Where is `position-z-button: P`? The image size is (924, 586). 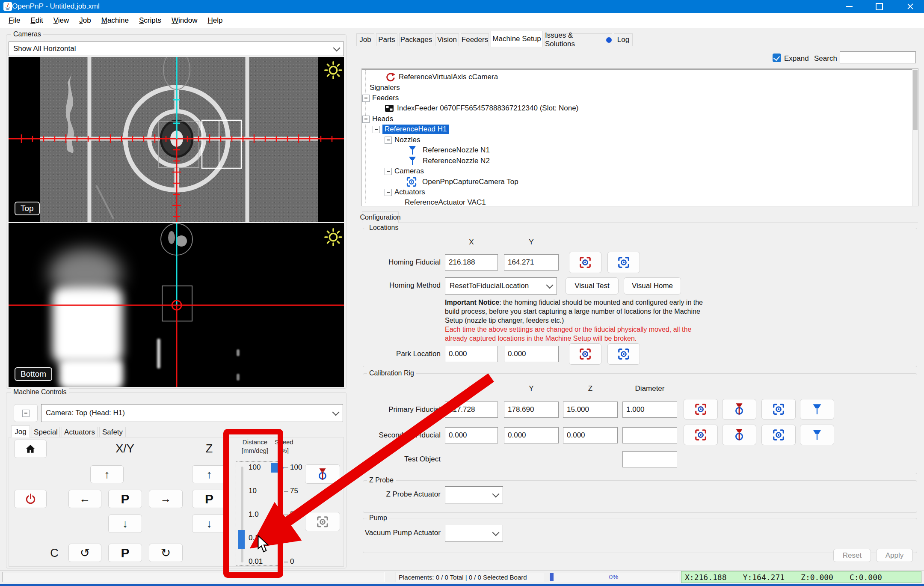 position-z-button: P is located at coordinates (209, 499).